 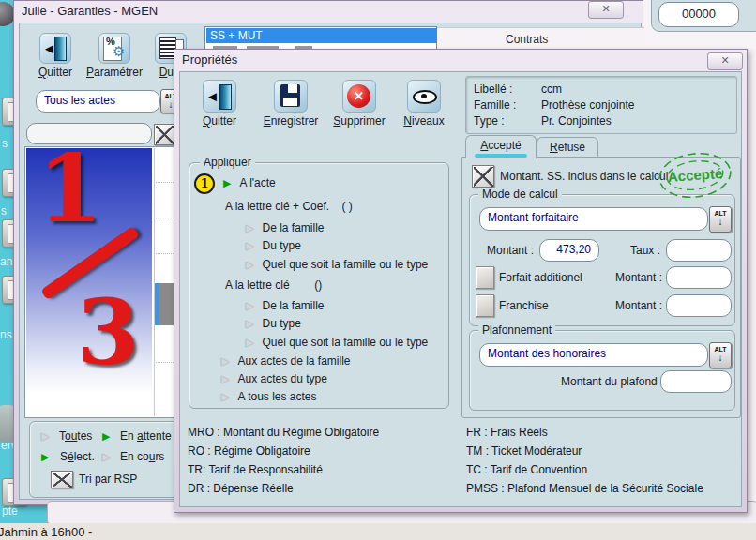 What do you see at coordinates (269, 397) in the screenshot?
I see `appliquer-item: ▶A tous les actes` at bounding box center [269, 397].